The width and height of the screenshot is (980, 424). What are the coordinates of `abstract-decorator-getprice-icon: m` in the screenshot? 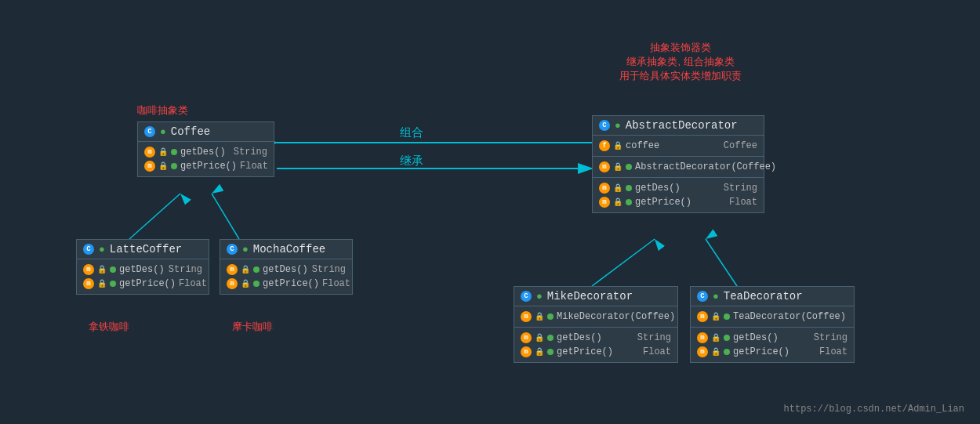 It's located at (604, 202).